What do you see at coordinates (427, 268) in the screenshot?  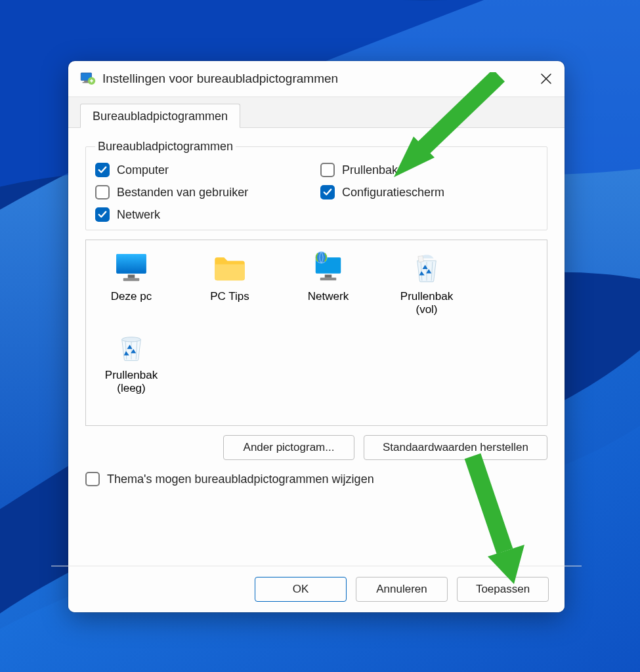 I see `recycle-bin-full-icon` at bounding box center [427, 268].